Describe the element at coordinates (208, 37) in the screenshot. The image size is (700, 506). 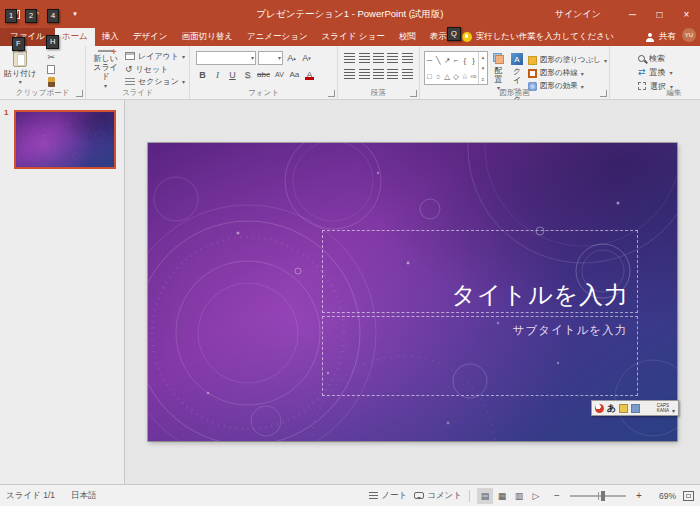
I see `tab-transitions: 画面切り替え` at that location.